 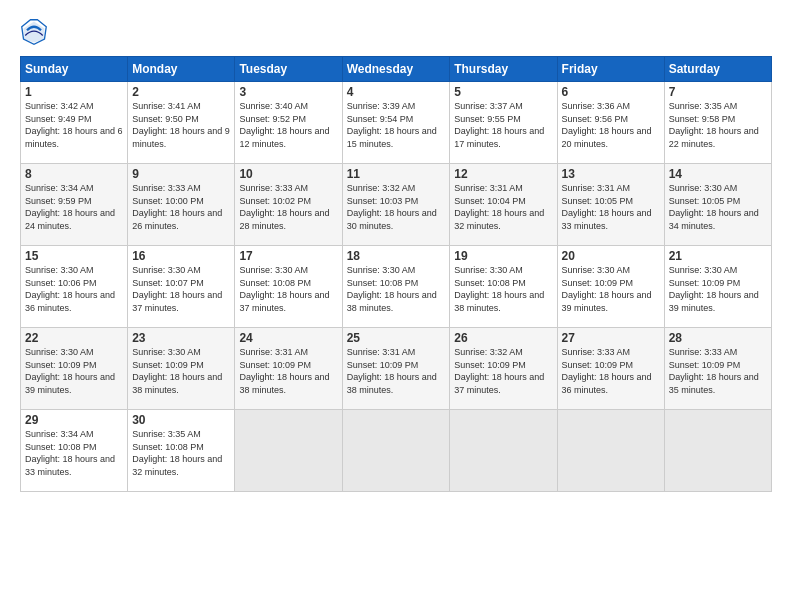 I want to click on day-number: 6, so click(x=611, y=92).